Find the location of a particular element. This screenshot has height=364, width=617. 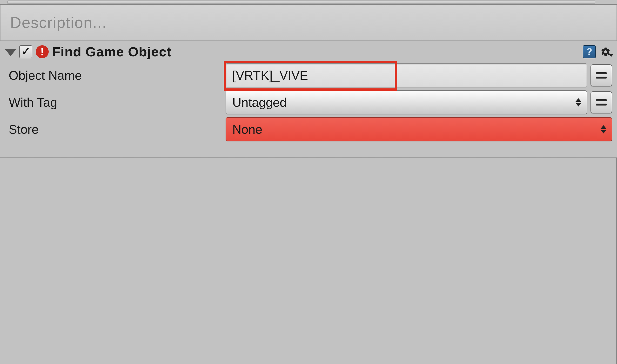

dropdown-with-tag-value: Untagged is located at coordinates (260, 103).